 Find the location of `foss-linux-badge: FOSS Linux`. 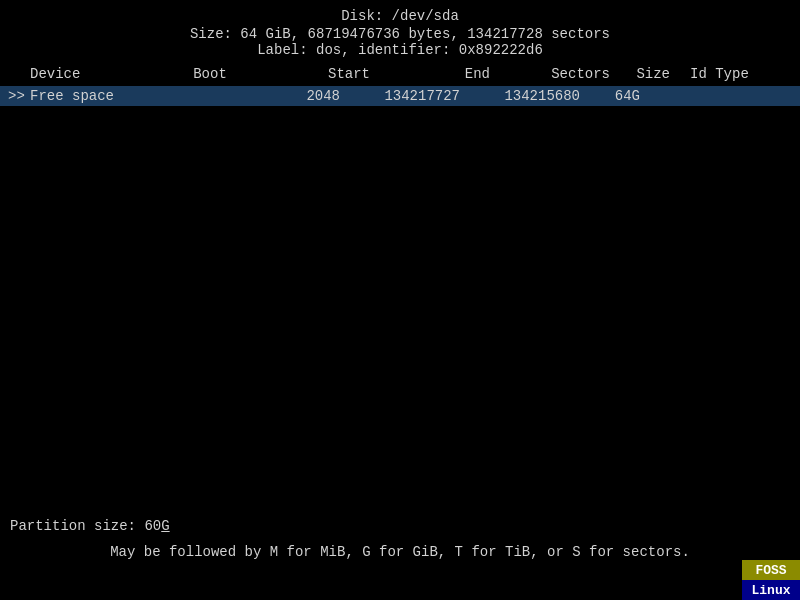

foss-linux-badge: FOSS Linux is located at coordinates (771, 580).